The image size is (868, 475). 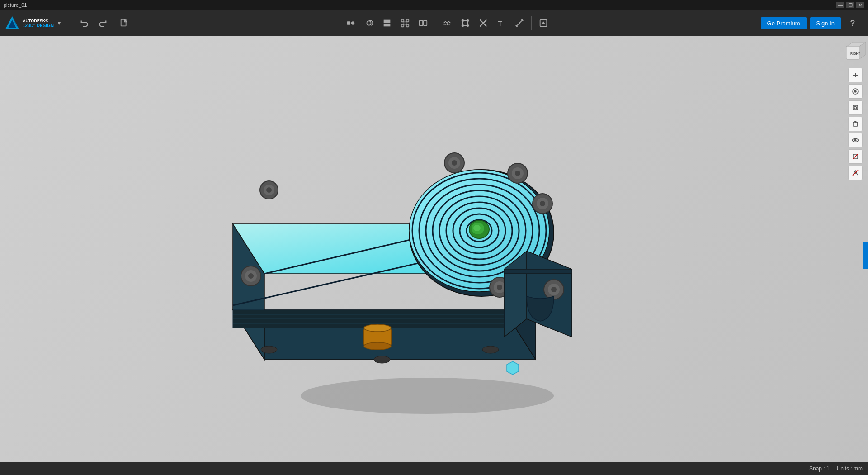 I want to click on zoom-fit-button, so click(x=855, y=108).